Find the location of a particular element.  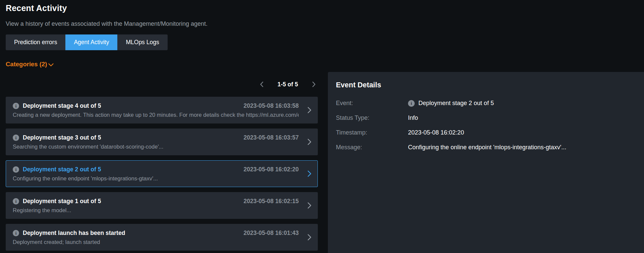

event-card-content: i Deployment stage 1 out of 5 2023-05-08… is located at coordinates (156, 205).